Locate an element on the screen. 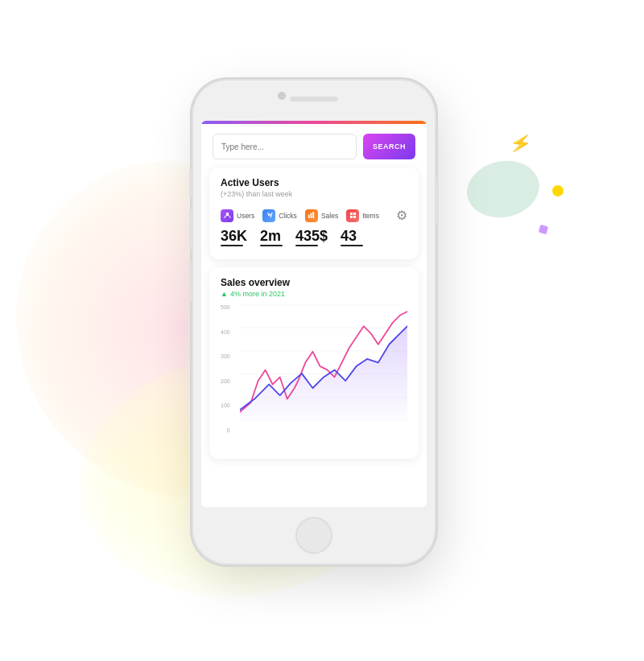 This screenshot has height=661, width=644. sales-title: Sales overview is located at coordinates (314, 283).